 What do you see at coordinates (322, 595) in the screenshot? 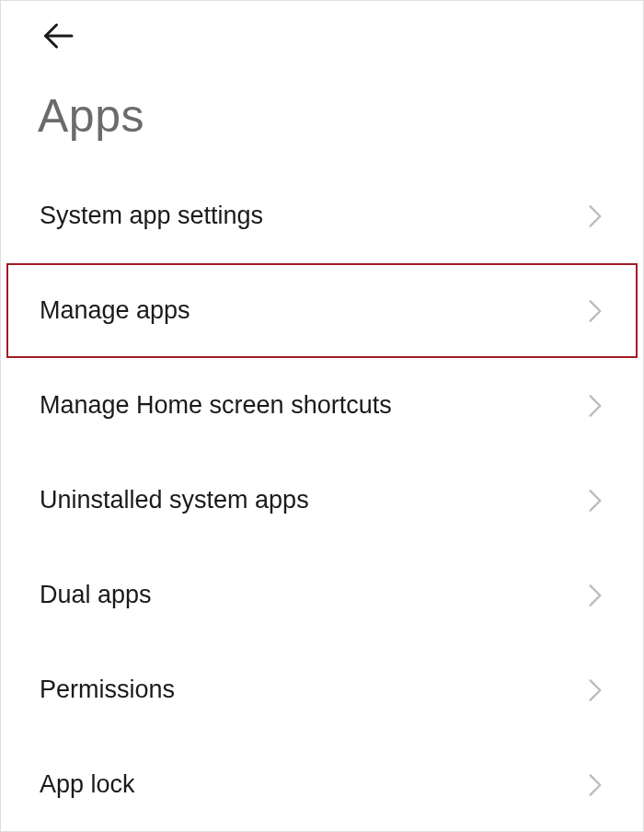
I see `list-item-dual-apps: Dual apps` at bounding box center [322, 595].